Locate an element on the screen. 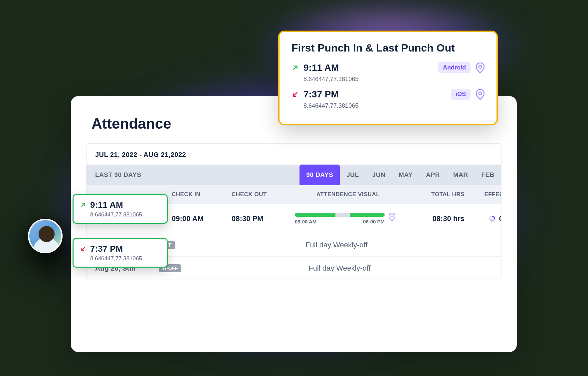 The width and height of the screenshot is (588, 376). range-tabs-label: LAST 30 DAYS is located at coordinates (193, 175).